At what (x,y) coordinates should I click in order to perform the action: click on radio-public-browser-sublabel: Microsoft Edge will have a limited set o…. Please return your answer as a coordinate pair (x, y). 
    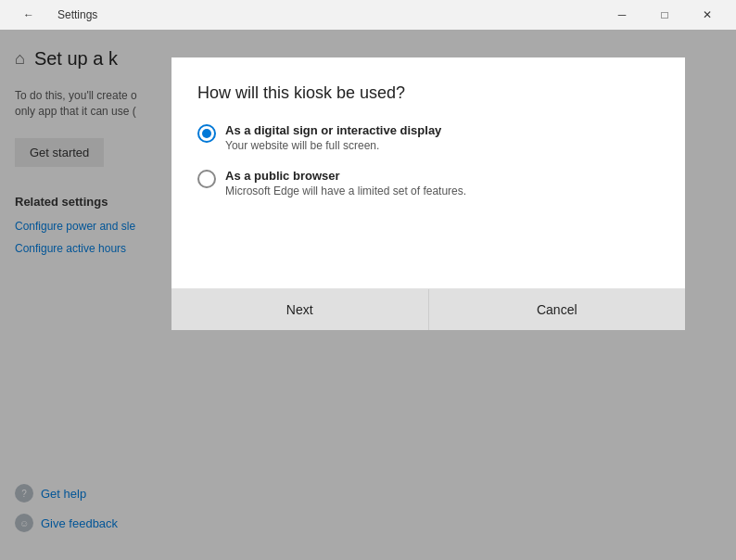
    Looking at the image, I should click on (346, 191).